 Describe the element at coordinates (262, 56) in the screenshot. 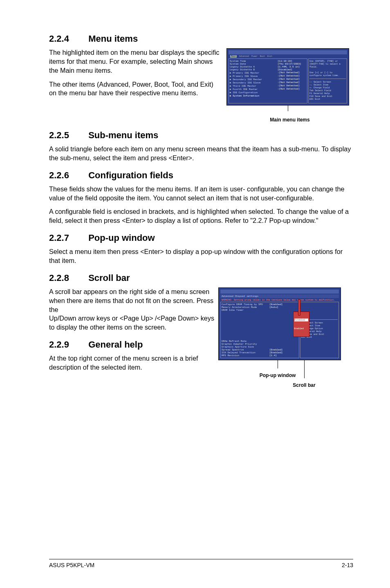

I see `bios-tab-boot: Boot` at that location.